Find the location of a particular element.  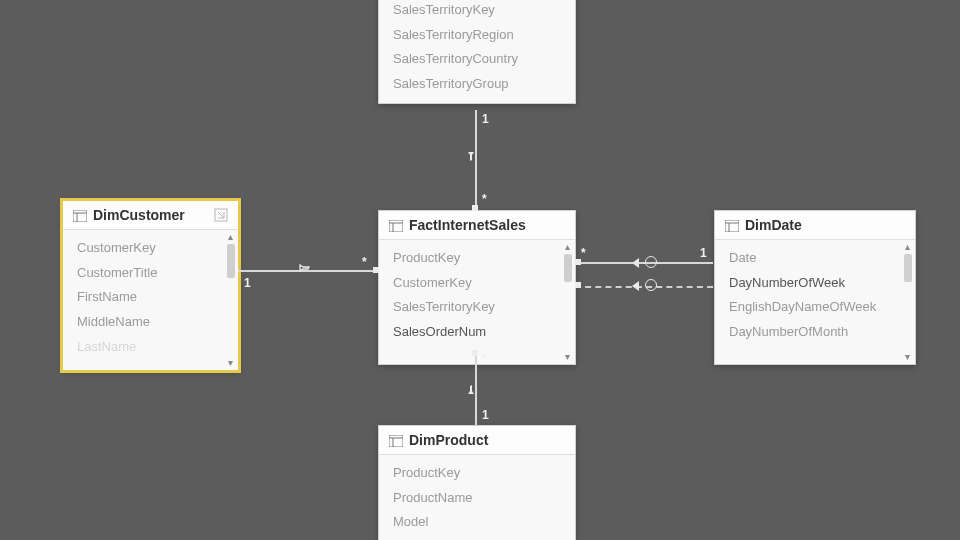

field: Model is located at coordinates (482, 522).